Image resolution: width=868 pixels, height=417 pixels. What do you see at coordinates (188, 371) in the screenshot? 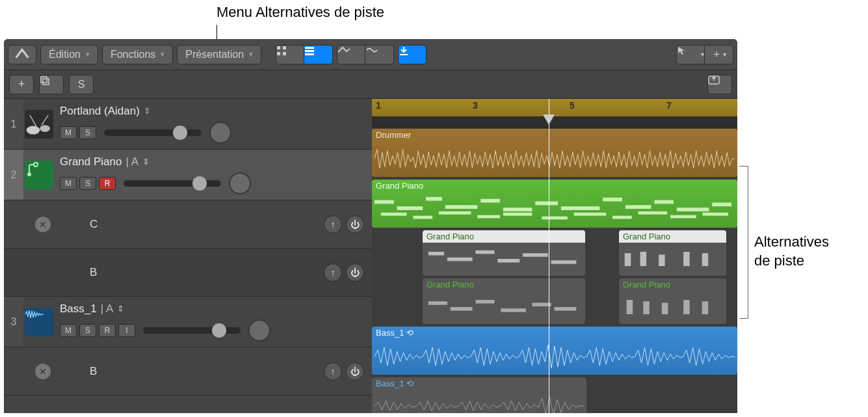
I see `track-alternative-row: ✕ B ↑ ⏻` at bounding box center [188, 371].